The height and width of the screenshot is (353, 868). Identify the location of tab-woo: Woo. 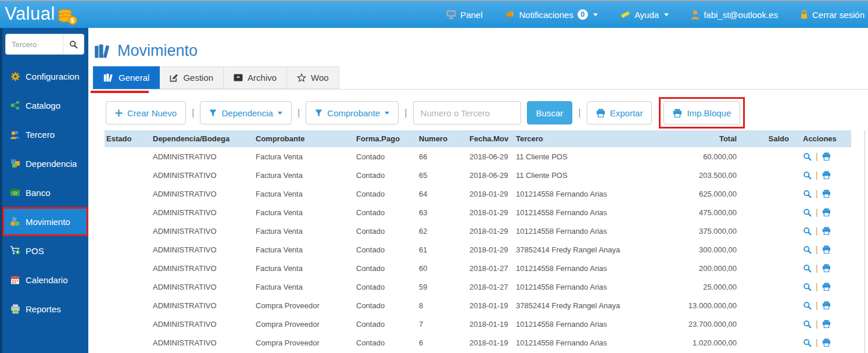
(313, 78).